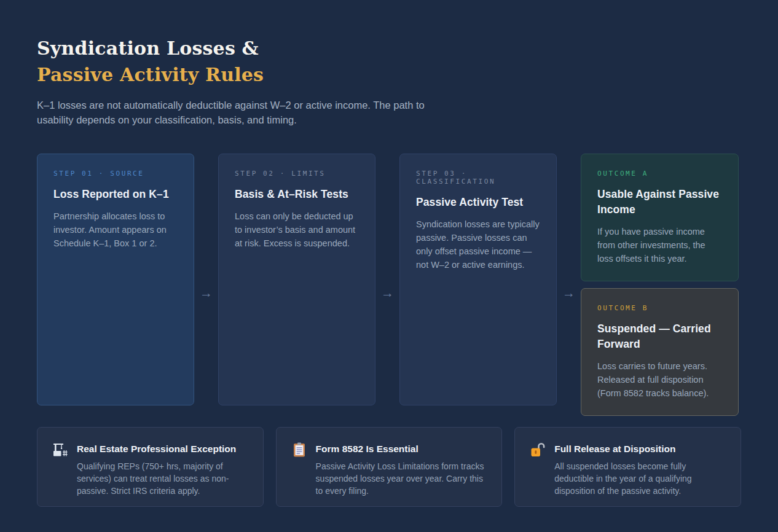 The width and height of the screenshot is (778, 532). What do you see at coordinates (660, 245) in the screenshot?
I see `outcome-body: If you have passive income from other in…` at bounding box center [660, 245].